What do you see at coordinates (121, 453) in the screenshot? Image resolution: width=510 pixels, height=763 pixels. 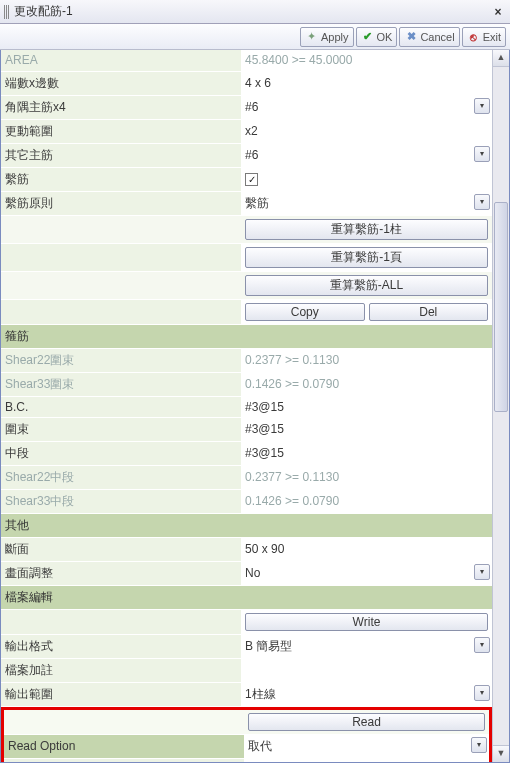 I see `row-zhongduan-label: 中段` at bounding box center [121, 453].